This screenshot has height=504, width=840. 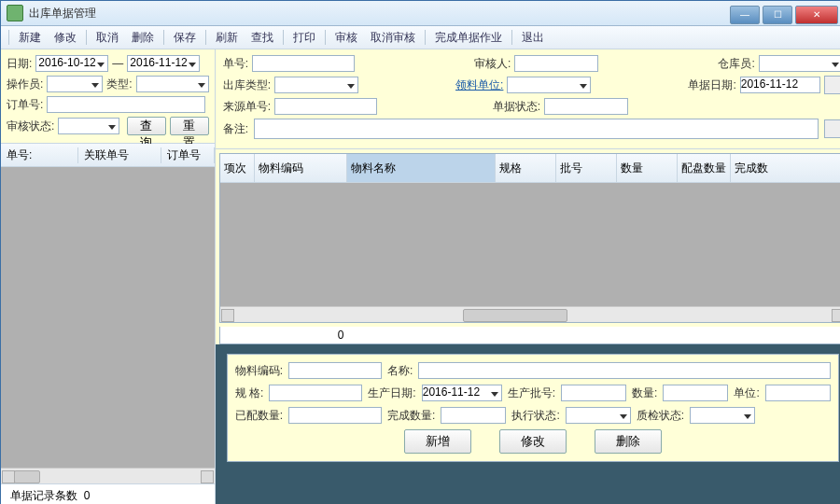 What do you see at coordinates (704, 168) in the screenshot?
I see `col-alloc: 配盘数量` at bounding box center [704, 168].